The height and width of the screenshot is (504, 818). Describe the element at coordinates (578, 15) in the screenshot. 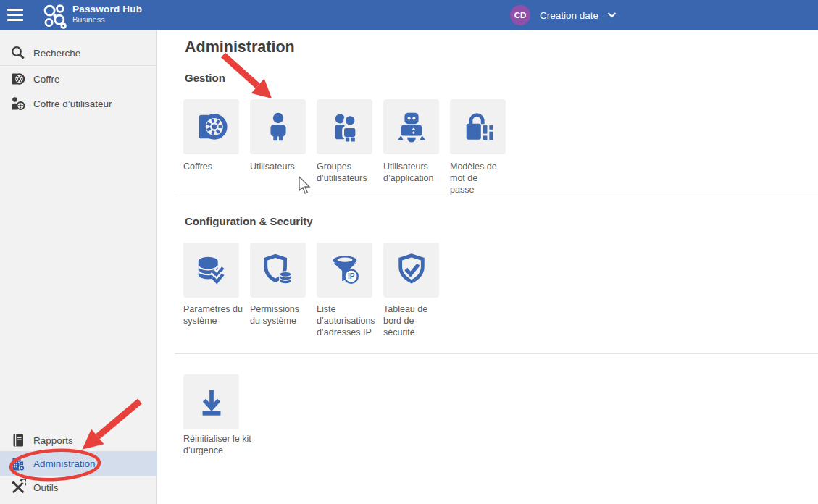

I see `account-menu: Creation date` at that location.